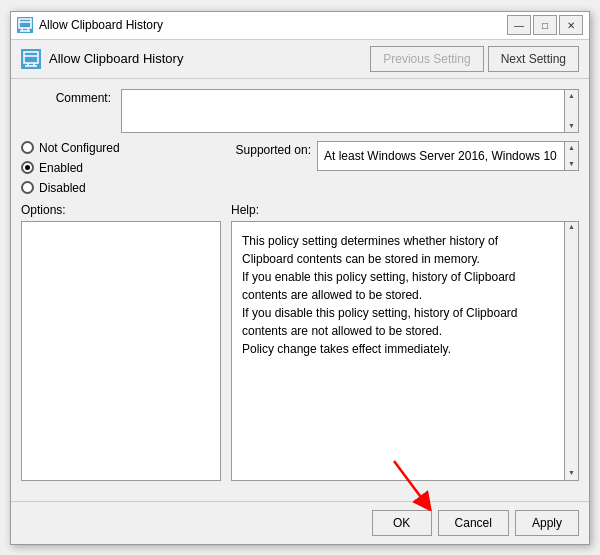 The width and height of the screenshot is (600, 555). What do you see at coordinates (121, 148) in the screenshot?
I see `radio-not-configured: Not Configured` at bounding box center [121, 148].